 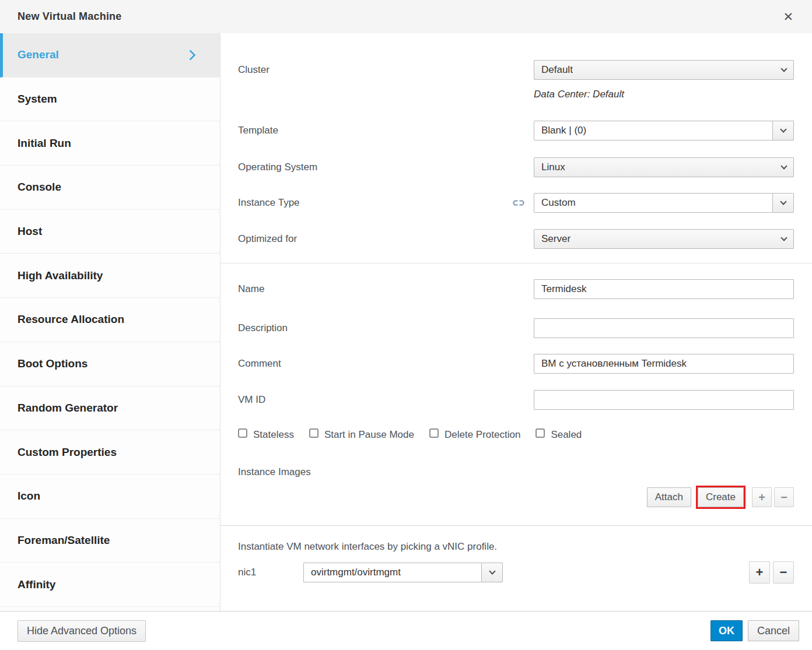 What do you see at coordinates (30, 231) in the screenshot?
I see `sidebar-item-label: Host` at bounding box center [30, 231].